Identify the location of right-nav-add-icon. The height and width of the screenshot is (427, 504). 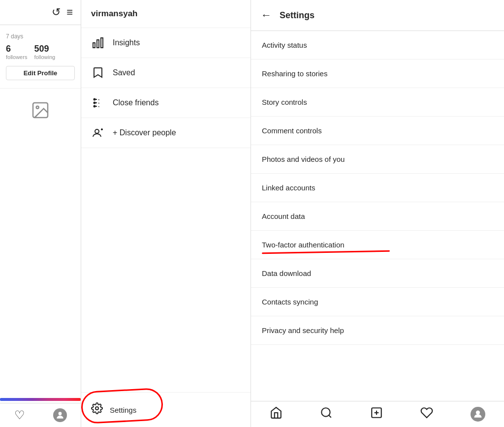
(377, 414).